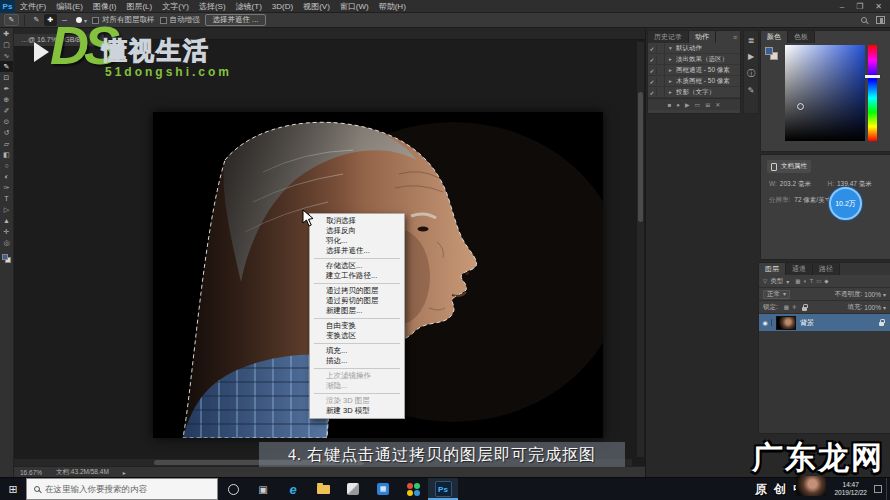 The width and height of the screenshot is (890, 500). I want to click on action-row: ✓ ▸ 木质画框 - 50 像素, so click(694, 82).